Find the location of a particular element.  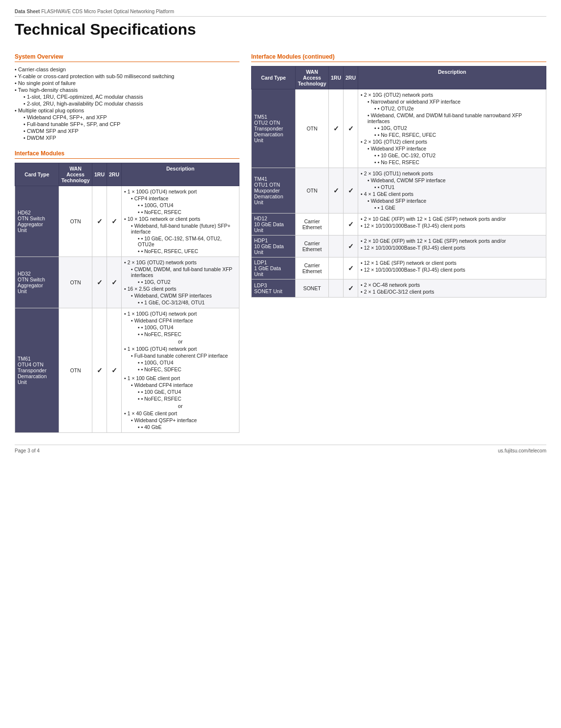

table-row: HD1210 GbE DataUnit CarrierEthernet ✓ 2 … is located at coordinates (399, 225).